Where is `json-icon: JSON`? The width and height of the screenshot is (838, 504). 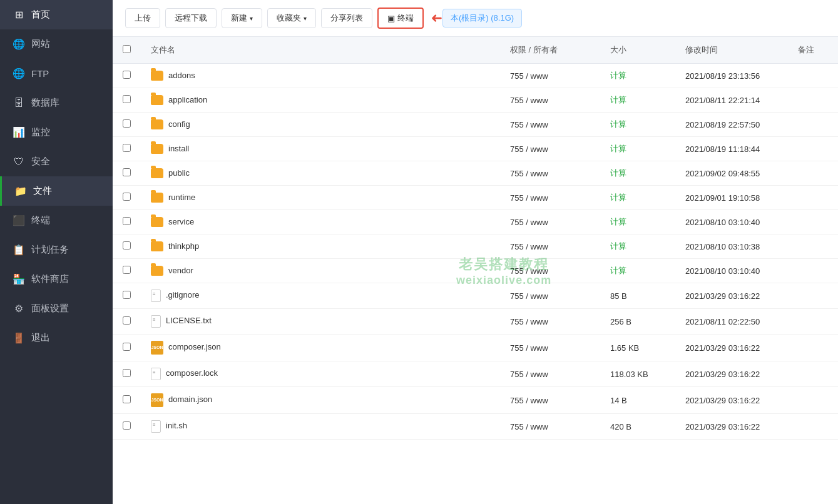 json-icon: JSON is located at coordinates (157, 400).